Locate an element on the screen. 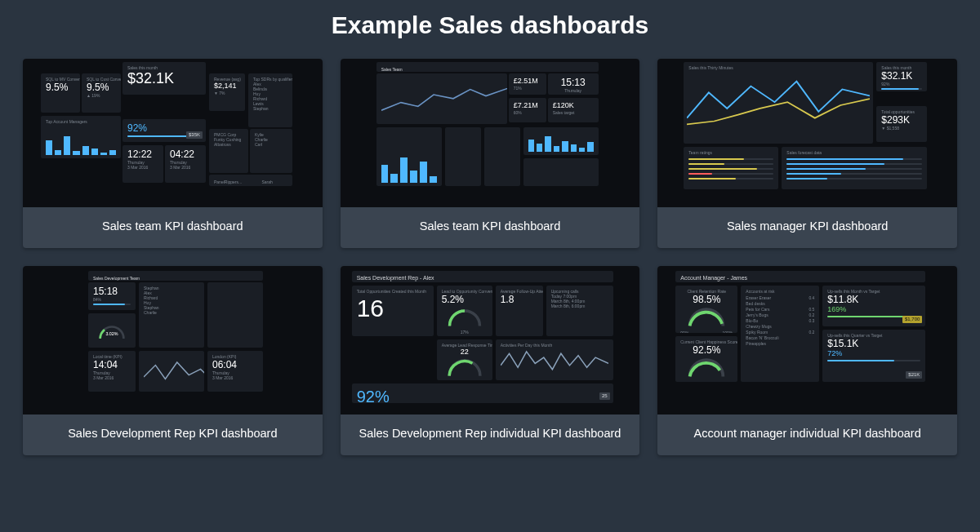 The width and height of the screenshot is (980, 532). dashboard-caption: Sales Development Rep individual KPI das… is located at coordinates (490, 435).